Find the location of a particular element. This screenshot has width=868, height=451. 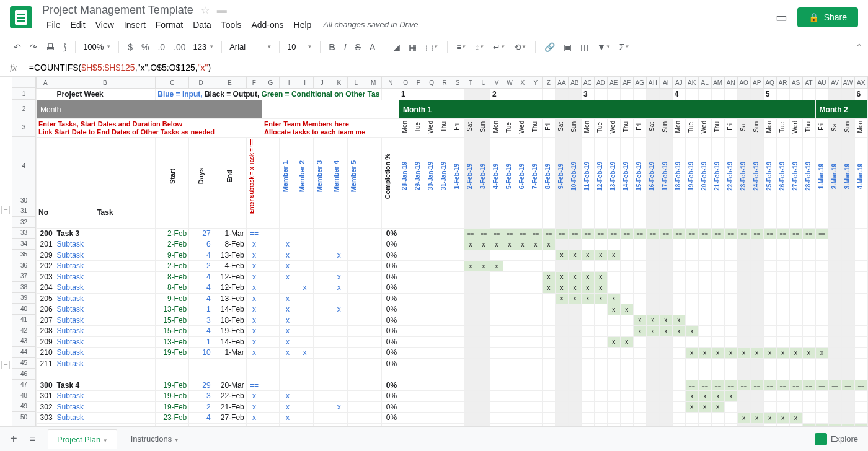

col-header: AO is located at coordinates (744, 83).